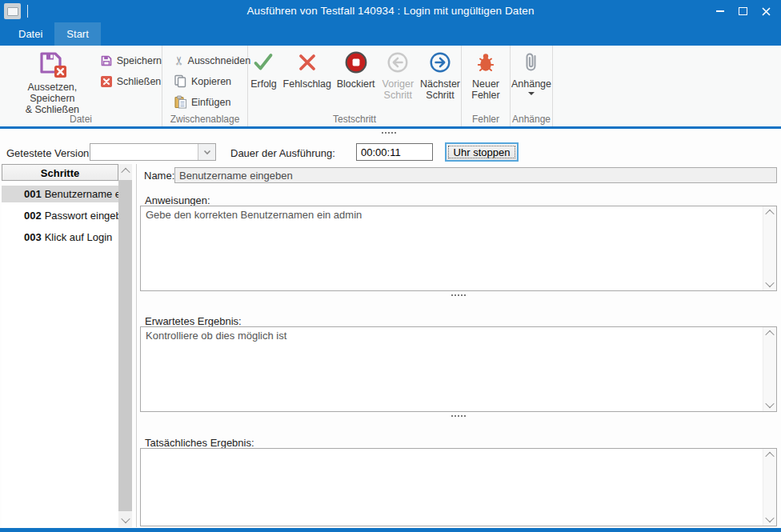  Describe the element at coordinates (531, 62) in the screenshot. I see `paperclip-icon` at that location.